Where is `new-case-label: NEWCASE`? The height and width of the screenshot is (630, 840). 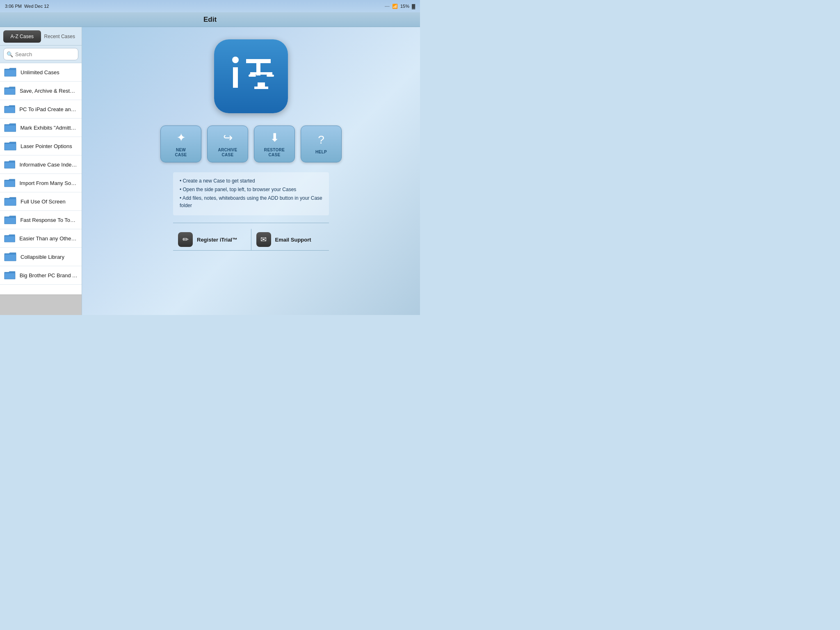 new-case-label: NEWCASE is located at coordinates (181, 153).